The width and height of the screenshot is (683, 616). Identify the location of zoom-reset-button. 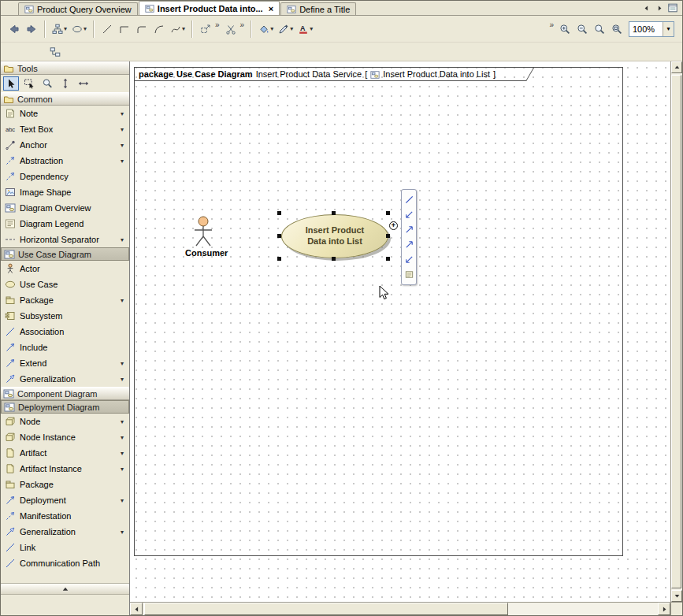
(599, 29).